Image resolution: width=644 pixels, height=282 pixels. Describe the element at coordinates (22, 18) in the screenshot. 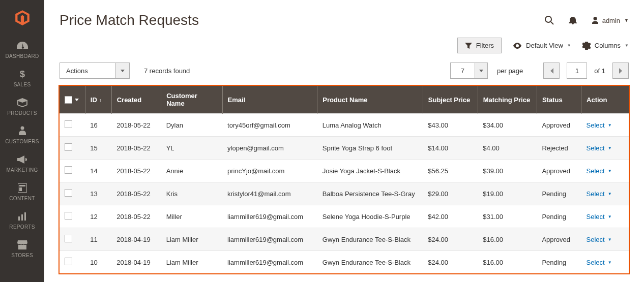

I see `magento-logo` at that location.